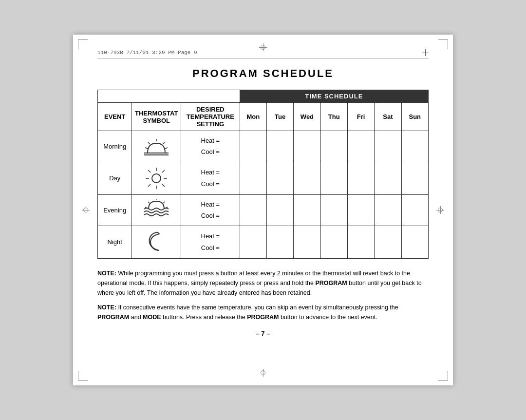 This screenshot has height=420, width=526. I want to click on column-headers-row: EVENT THERMOSTATSYMBOL DESIREDTEMPERATUR…, so click(263, 117).